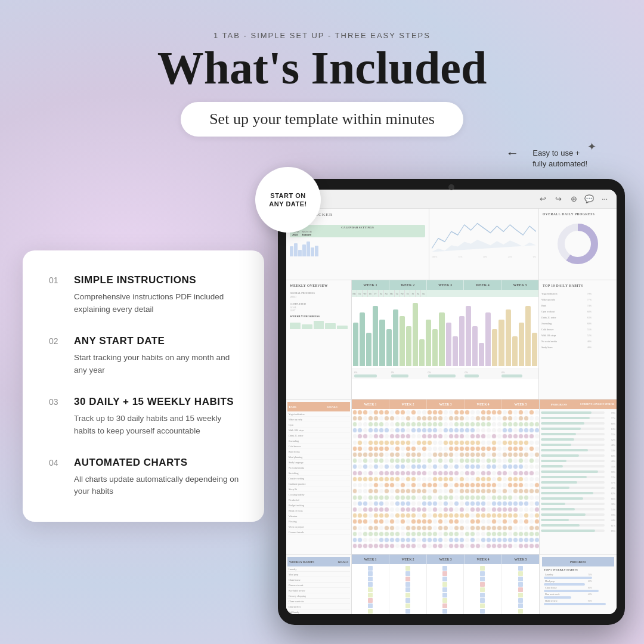 This screenshot has height=644, width=644. What do you see at coordinates (578, 340) in the screenshot?
I see `ss-weekly-right: TOP 10 DAILY HABITS Yoga/meditation 79% …` at bounding box center [578, 340].